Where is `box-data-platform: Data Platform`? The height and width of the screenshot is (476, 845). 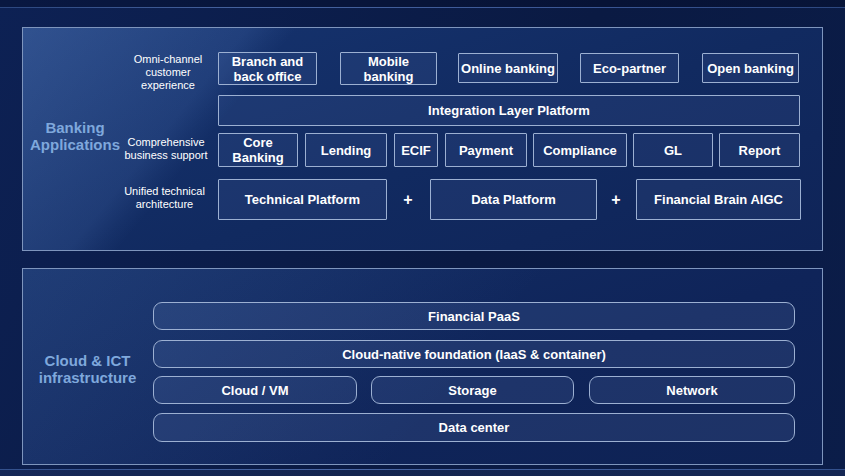 box-data-platform: Data Platform is located at coordinates (514, 200).